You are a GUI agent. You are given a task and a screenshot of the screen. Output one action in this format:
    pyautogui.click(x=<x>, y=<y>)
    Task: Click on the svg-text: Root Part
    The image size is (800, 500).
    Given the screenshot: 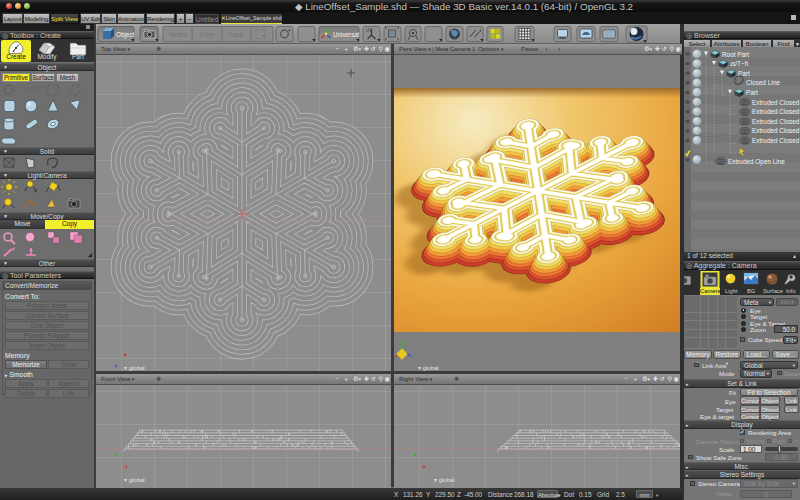 What is the action you would take?
    pyautogui.click(x=736, y=54)
    